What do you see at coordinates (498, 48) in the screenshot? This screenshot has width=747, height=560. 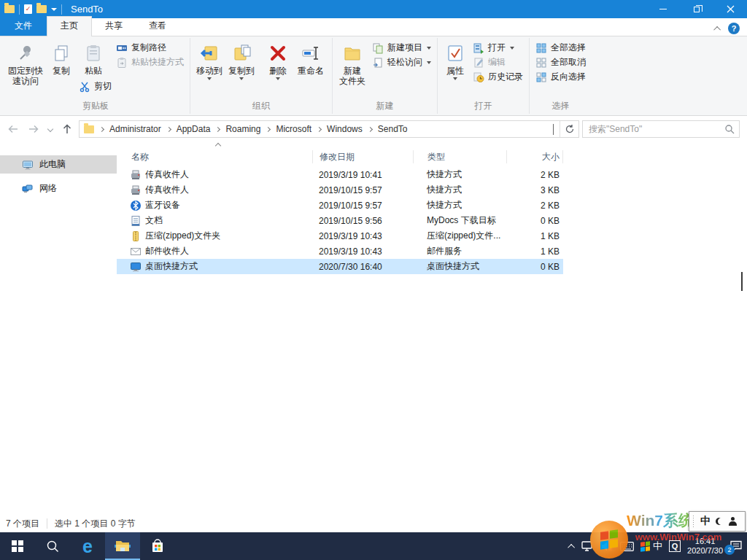 I see `open-button: 打开` at bounding box center [498, 48].